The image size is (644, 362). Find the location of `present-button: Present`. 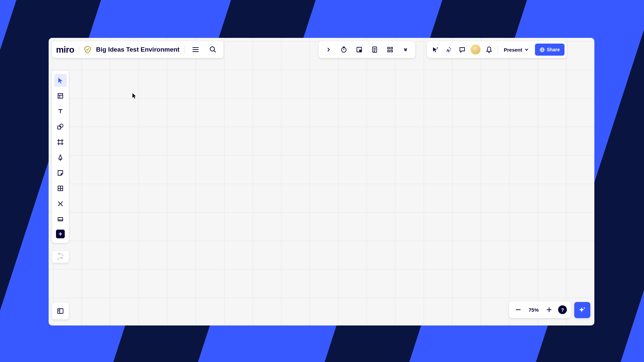

present-button: Present is located at coordinates (516, 50).